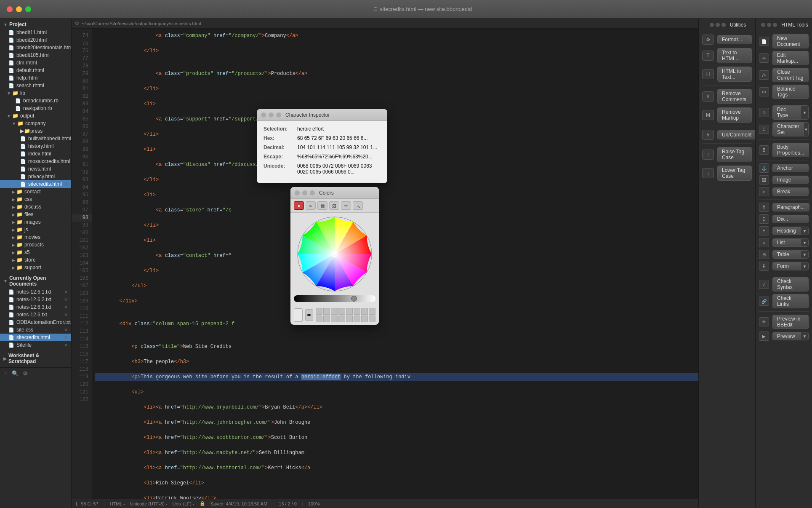 This screenshot has width=812, height=508. What do you see at coordinates (35, 86) in the screenshot?
I see `sidebar-item: 📄search.rhtml` at bounding box center [35, 86].